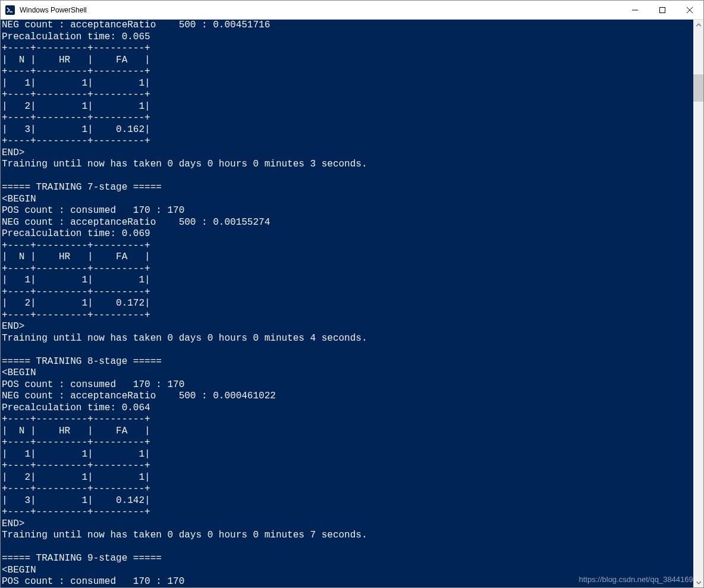 The height and width of the screenshot is (588, 704). Describe the element at coordinates (54, 10) in the screenshot. I see `window-title: Windows PowerShell` at that location.